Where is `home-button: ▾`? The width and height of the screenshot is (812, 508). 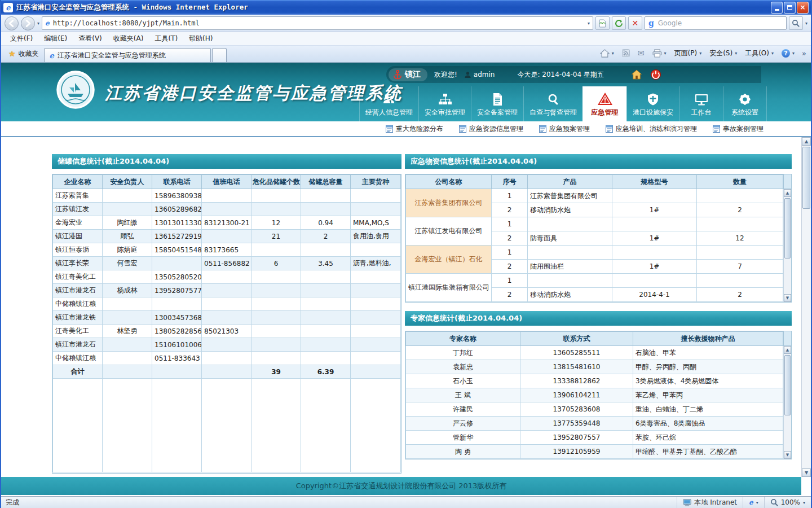 home-button: ▾ is located at coordinates (607, 53).